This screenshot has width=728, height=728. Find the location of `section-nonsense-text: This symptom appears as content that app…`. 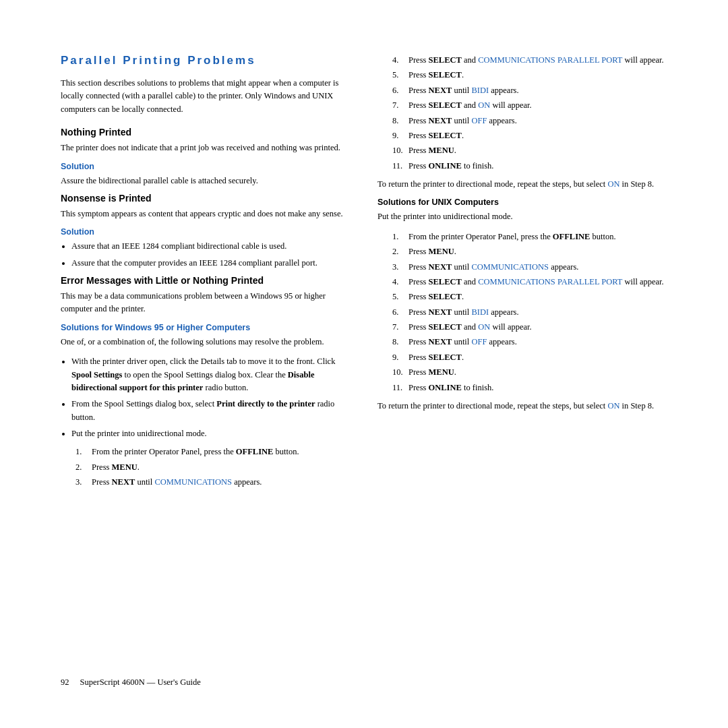

section-nonsense-text: This symptom appears as content that app… is located at coordinates (206, 214).